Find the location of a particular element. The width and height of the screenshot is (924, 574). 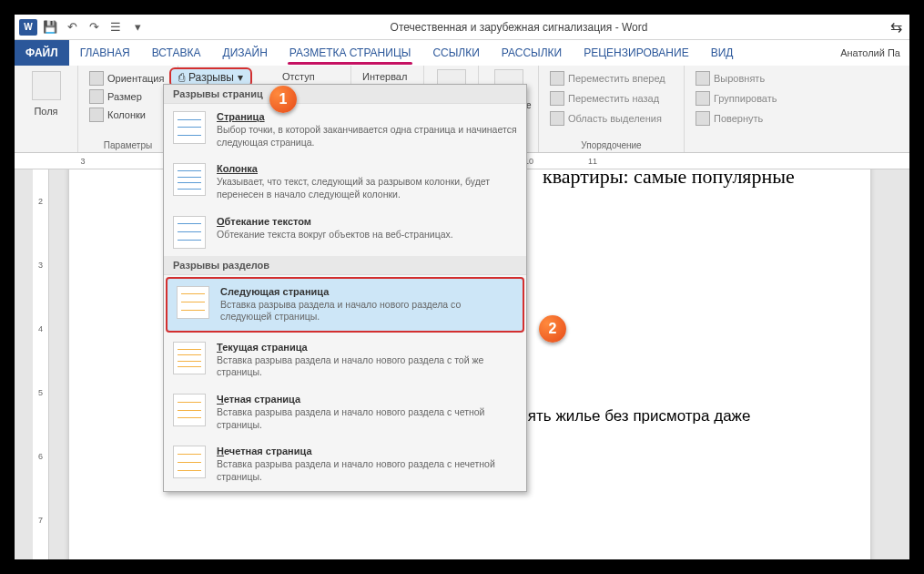

ruler-tick: 2 is located at coordinates (40, 201).